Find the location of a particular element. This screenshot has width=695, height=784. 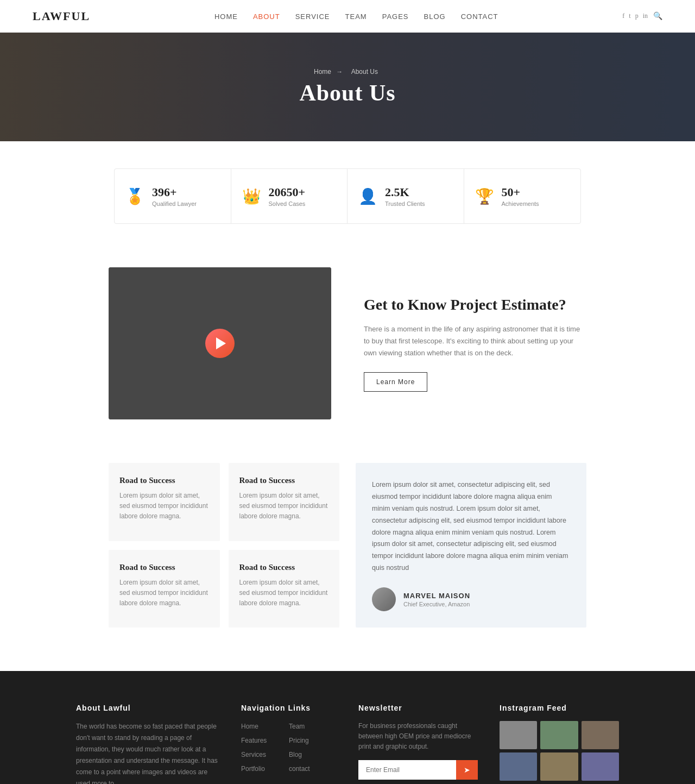

newsletter-submit-button: ➤ is located at coordinates (467, 770).